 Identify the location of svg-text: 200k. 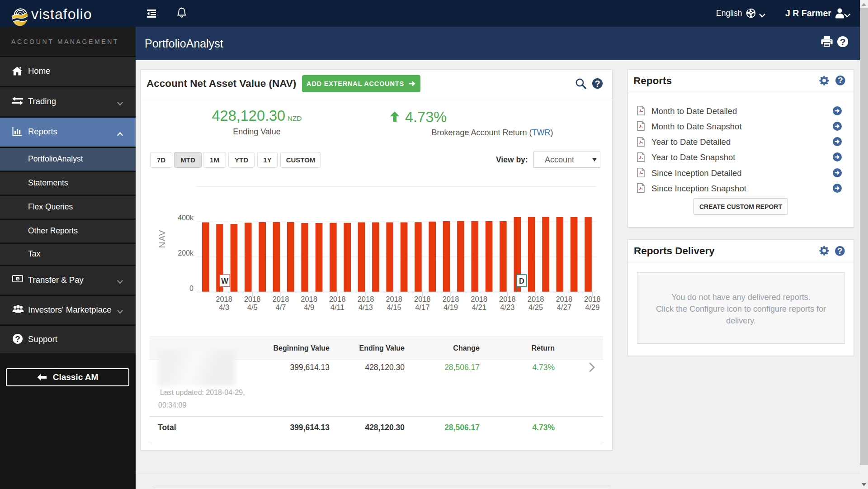
(186, 253).